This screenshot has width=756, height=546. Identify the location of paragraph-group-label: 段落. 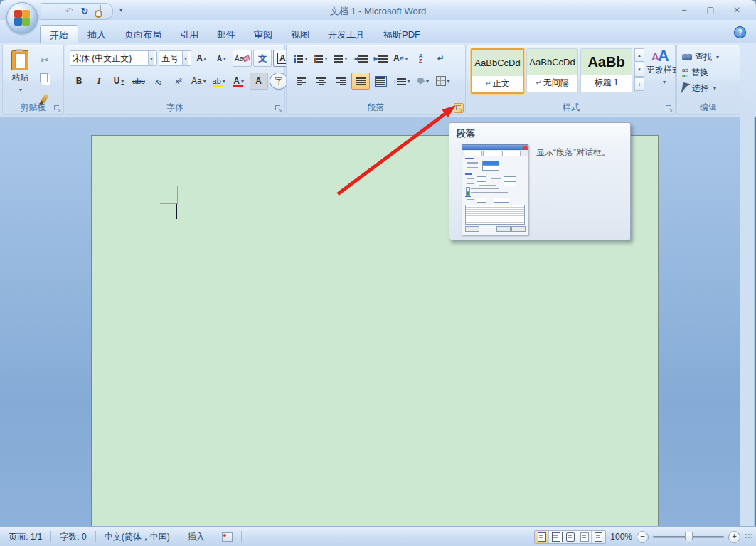
(376, 108).